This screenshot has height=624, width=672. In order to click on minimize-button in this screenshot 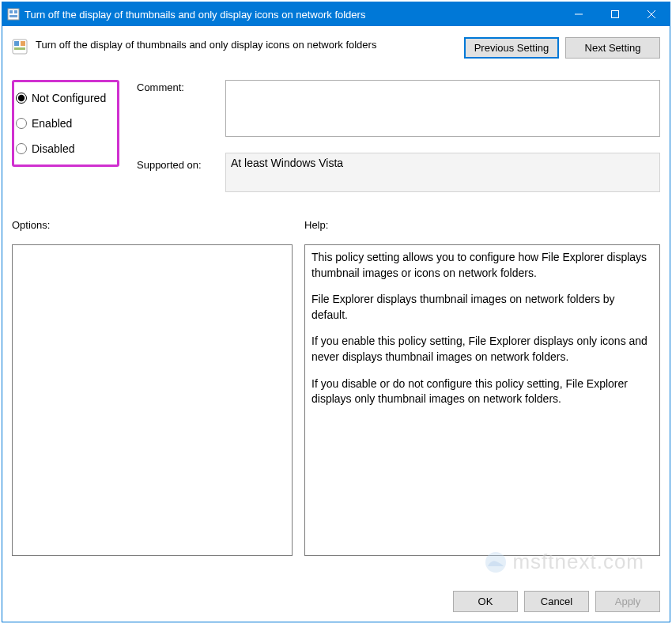, I will do `click(579, 14)`.